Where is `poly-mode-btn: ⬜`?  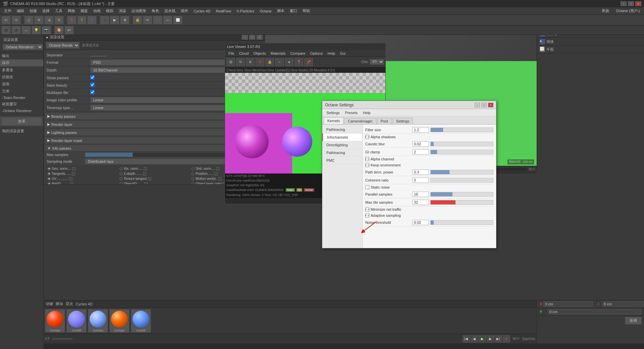 poly-mode-btn: ⬜ is located at coordinates (178, 20).